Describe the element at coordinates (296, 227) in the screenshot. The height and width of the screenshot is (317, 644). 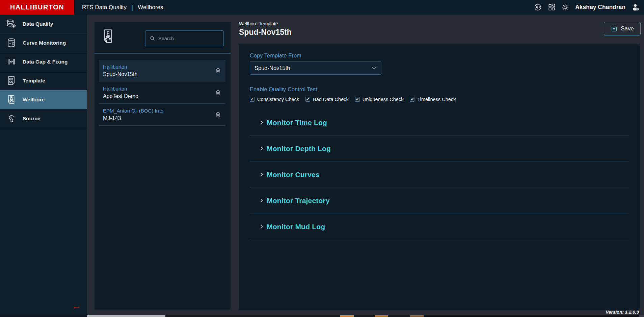
I see `section-label: Monitor Mud Log` at that location.